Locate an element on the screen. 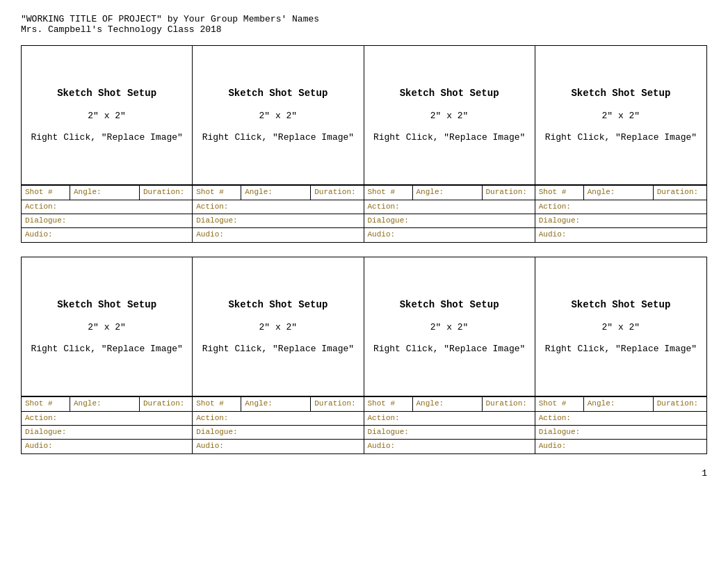  header-line2: Mrs. Campbell's Technology Class 2018 is located at coordinates (364, 29).